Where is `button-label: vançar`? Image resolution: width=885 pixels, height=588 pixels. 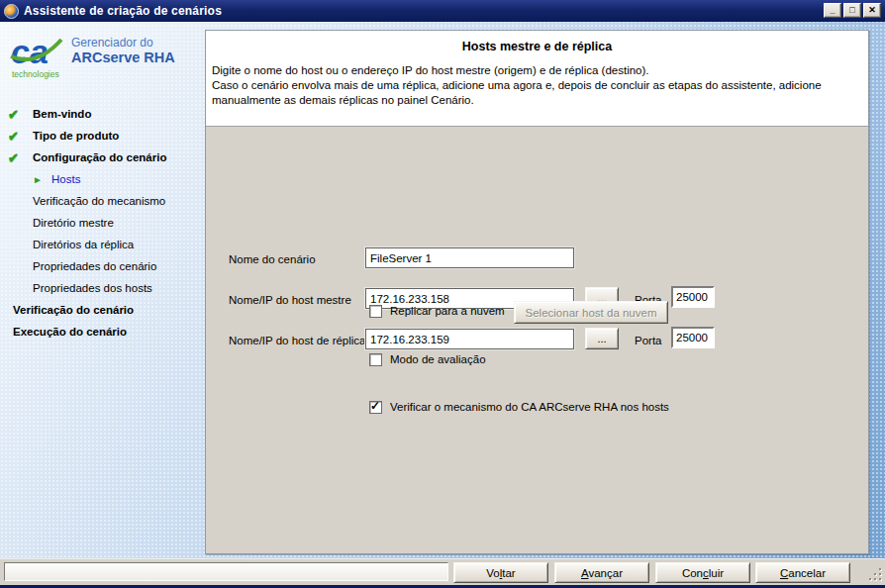
button-label: vançar is located at coordinates (606, 573).